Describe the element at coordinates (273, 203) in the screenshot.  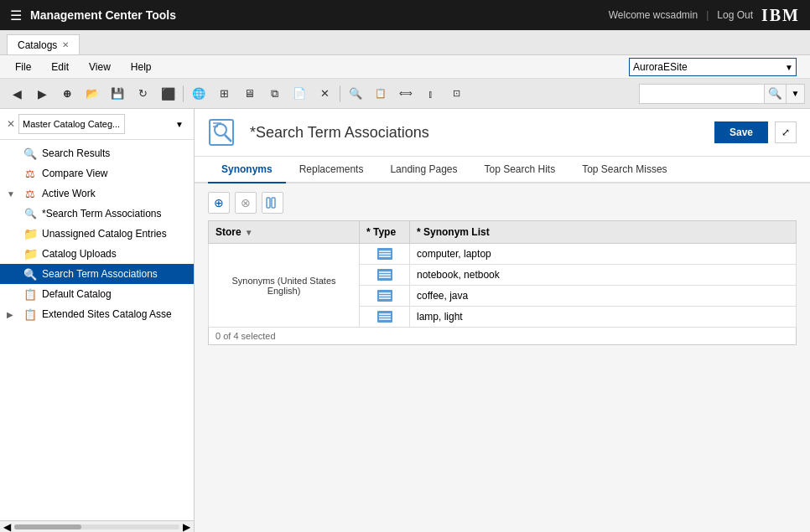
I see `columns-button` at that location.